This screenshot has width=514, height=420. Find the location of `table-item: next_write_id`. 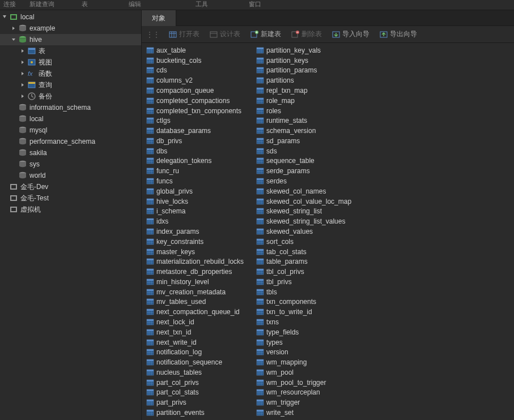

table-item: next_write_id is located at coordinates (200, 342).